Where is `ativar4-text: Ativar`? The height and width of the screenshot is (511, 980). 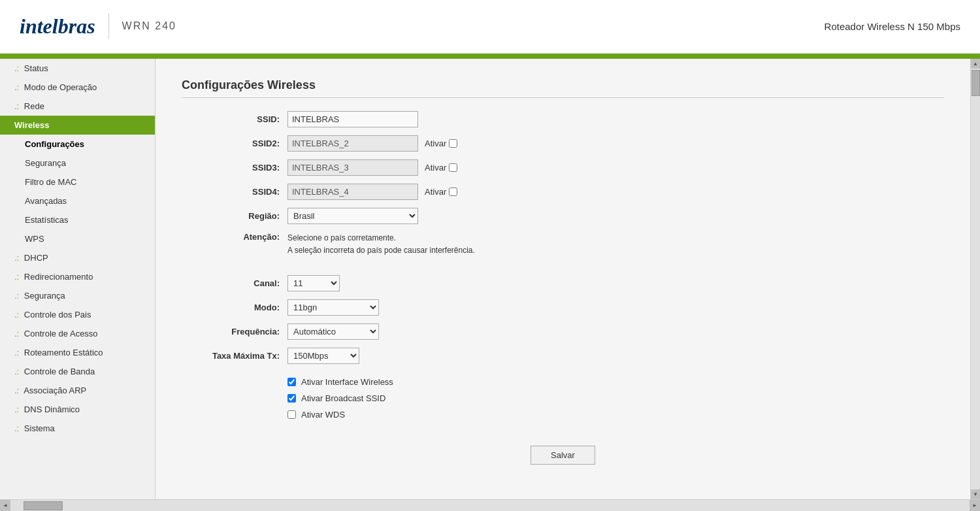 ativar4-text: Ativar is located at coordinates (435, 192).